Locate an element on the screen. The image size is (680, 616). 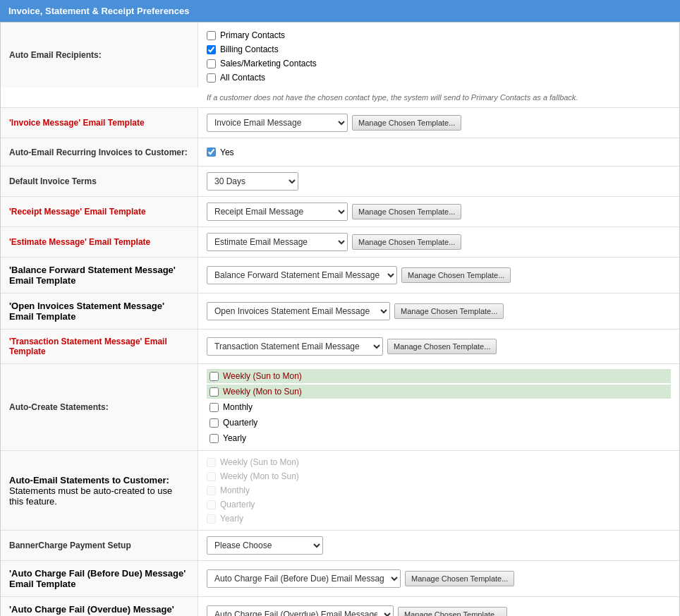
auto-email-recurring-checkbox-item: Yes is located at coordinates (220, 152).